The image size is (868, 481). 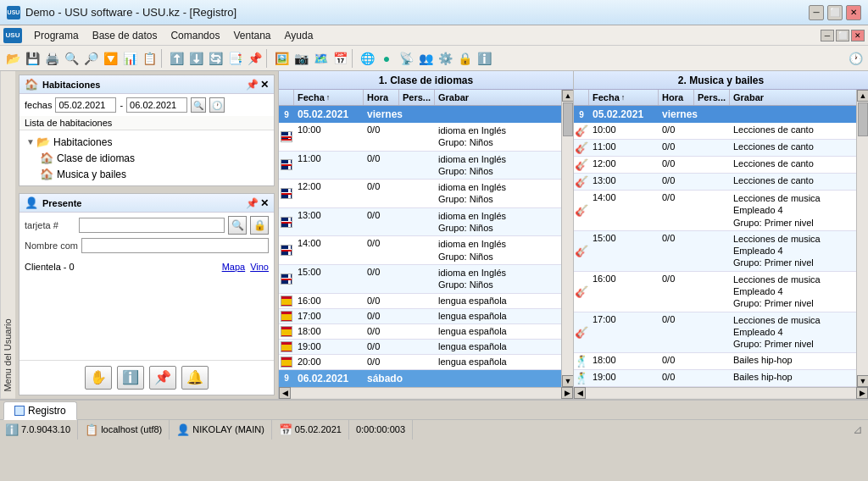 What do you see at coordinates (264, 85) in the screenshot?
I see `close-panel-icon: ✕` at bounding box center [264, 85].